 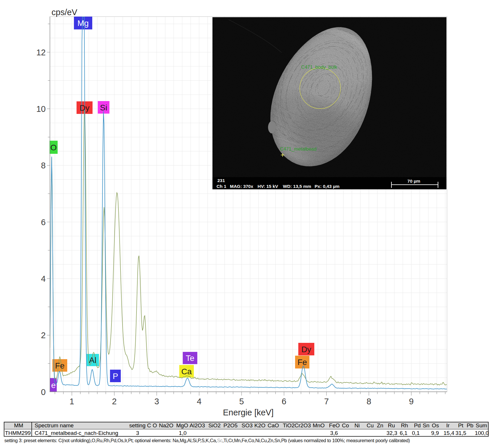 What do you see at coordinates (268, 186) in the screenshot?
I see `svg-text: HV: 15 kV` at bounding box center [268, 186].